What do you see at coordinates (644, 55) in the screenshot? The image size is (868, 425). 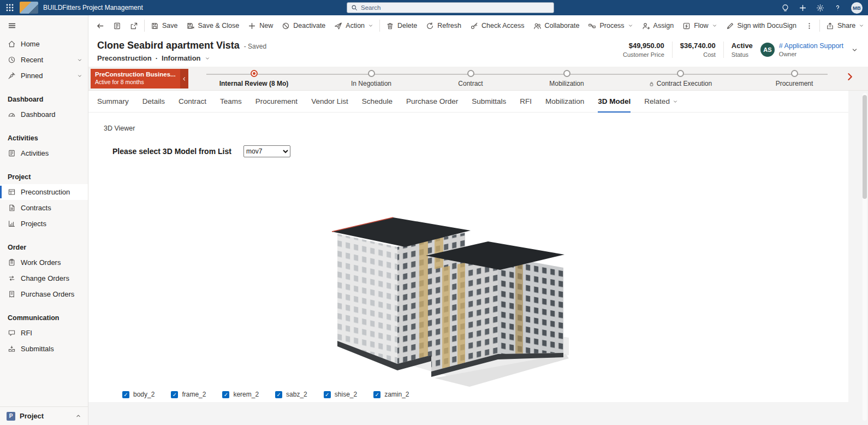 I see `customer-price-label: Customer Price` at bounding box center [644, 55].